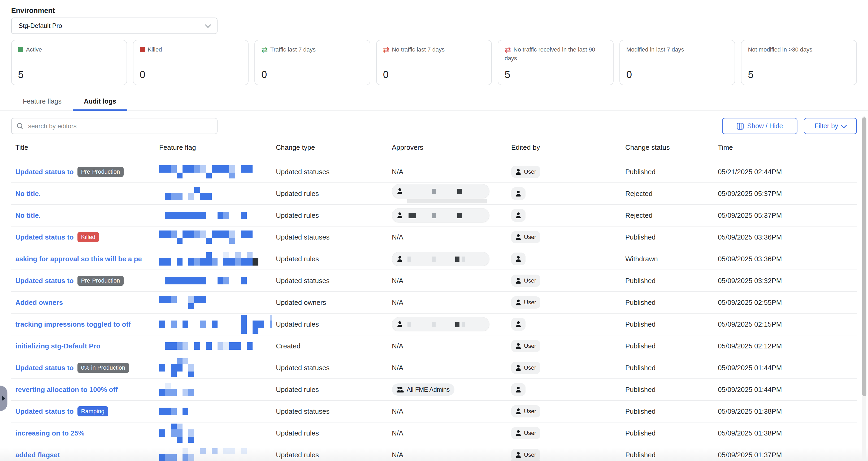 Image resolution: width=868 pixels, height=461 pixels. I want to click on active-square-icon, so click(21, 50).